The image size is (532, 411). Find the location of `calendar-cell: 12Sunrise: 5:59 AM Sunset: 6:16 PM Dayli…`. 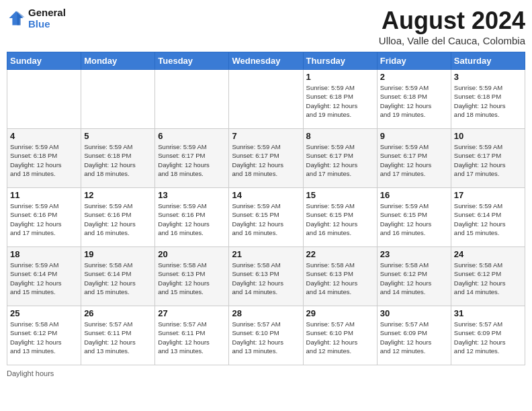

calendar-cell: 12Sunrise: 5:59 AM Sunset: 6:16 PM Dayli… is located at coordinates (118, 218).